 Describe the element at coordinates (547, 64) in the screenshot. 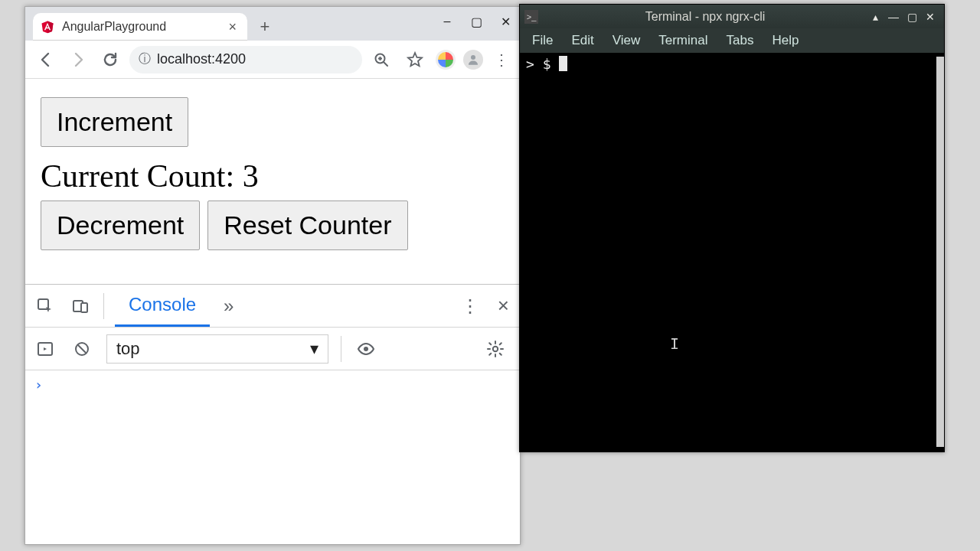

I see `terminal-prompt: $` at that location.